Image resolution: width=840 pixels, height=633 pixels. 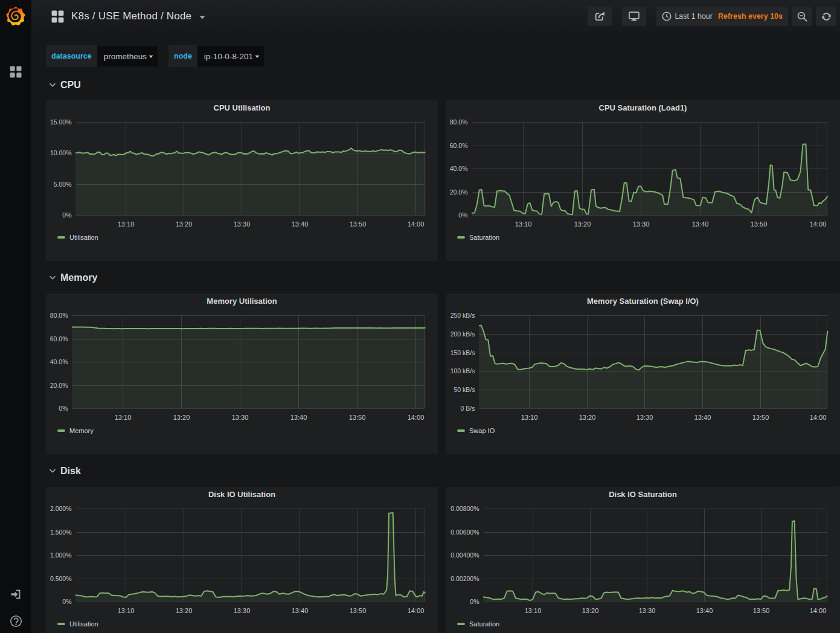 I want to click on legend-label: Swap IO, so click(x=482, y=431).